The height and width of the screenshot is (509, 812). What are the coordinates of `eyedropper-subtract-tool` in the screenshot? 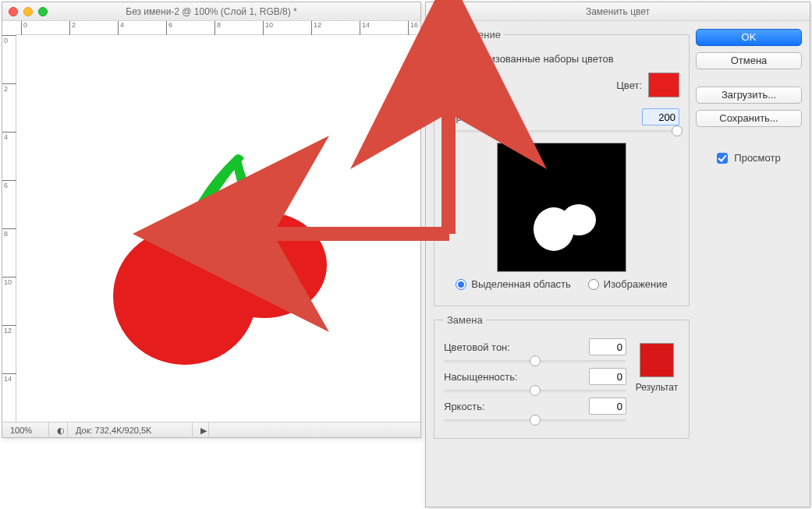 It's located at (498, 87).